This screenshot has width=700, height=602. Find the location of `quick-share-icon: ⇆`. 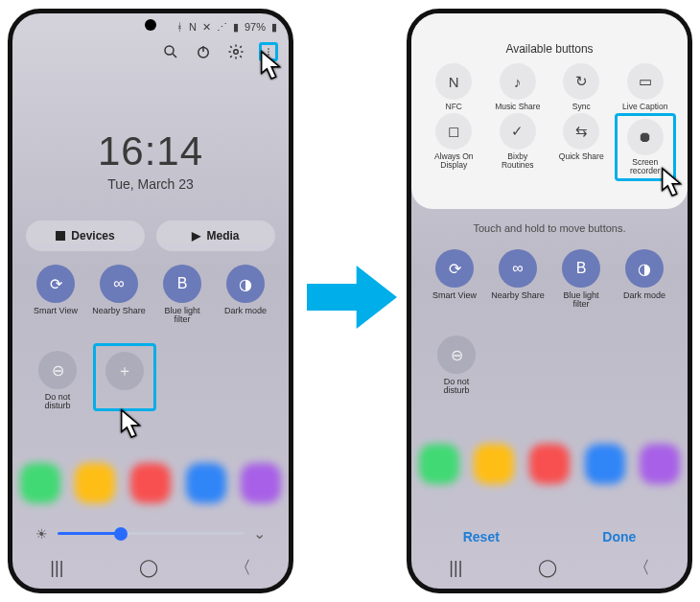

quick-share-icon: ⇆ is located at coordinates (581, 131).